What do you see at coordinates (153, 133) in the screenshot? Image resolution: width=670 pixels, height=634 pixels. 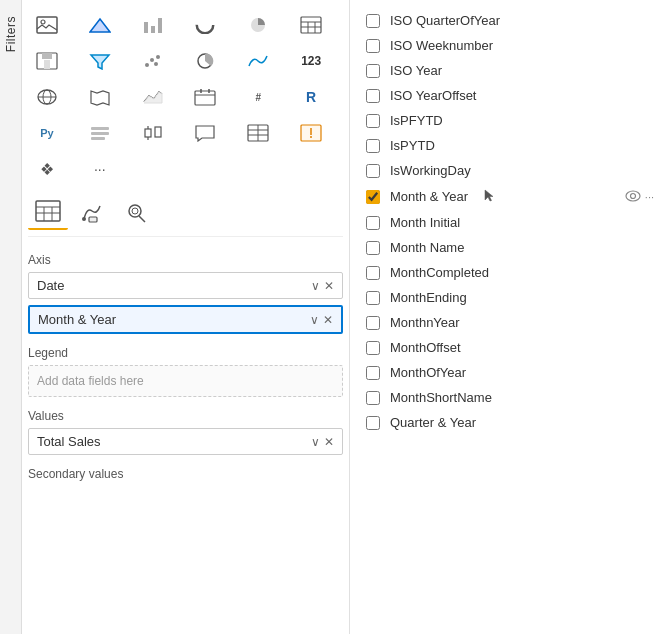 I see `icon-box-chart` at bounding box center [153, 133].